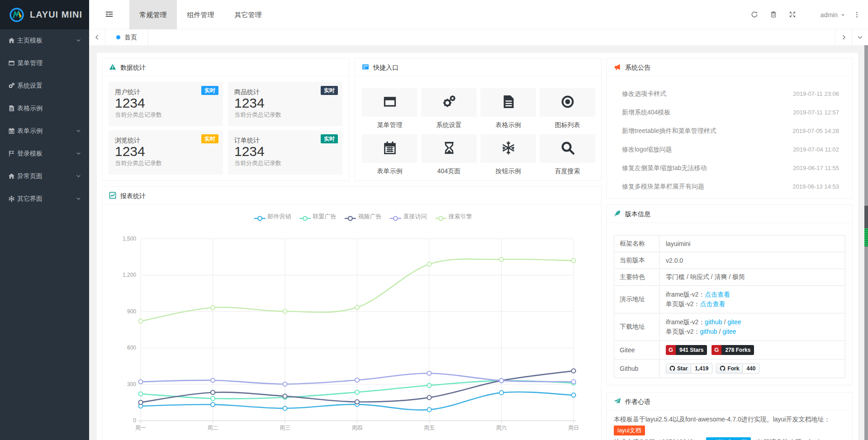 The height and width of the screenshot is (440, 868). I want to click on sidebar-item-7: 异常页面, so click(44, 176).